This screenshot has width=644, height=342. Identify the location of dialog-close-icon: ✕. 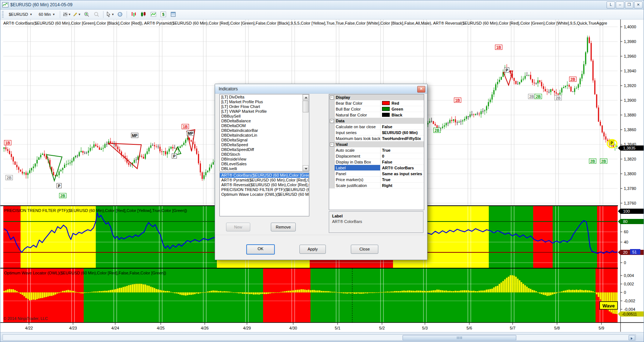
(421, 89).